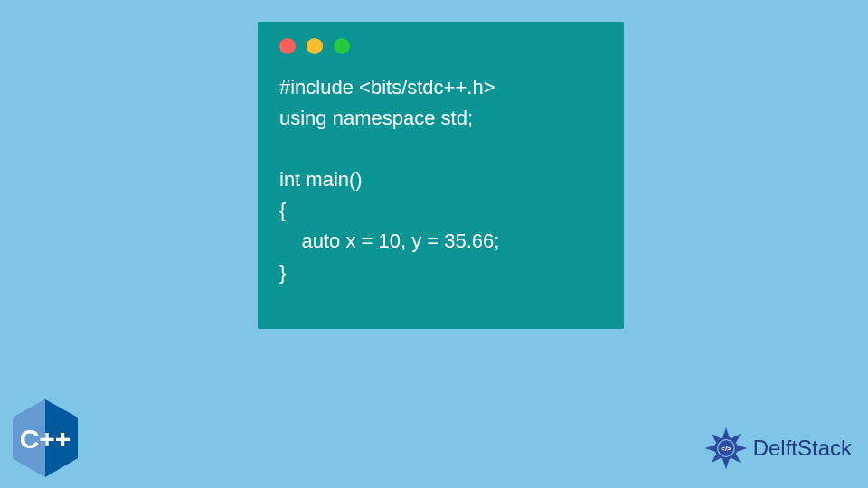 This screenshot has width=868, height=488. I want to click on code-line: {, so click(282, 210).